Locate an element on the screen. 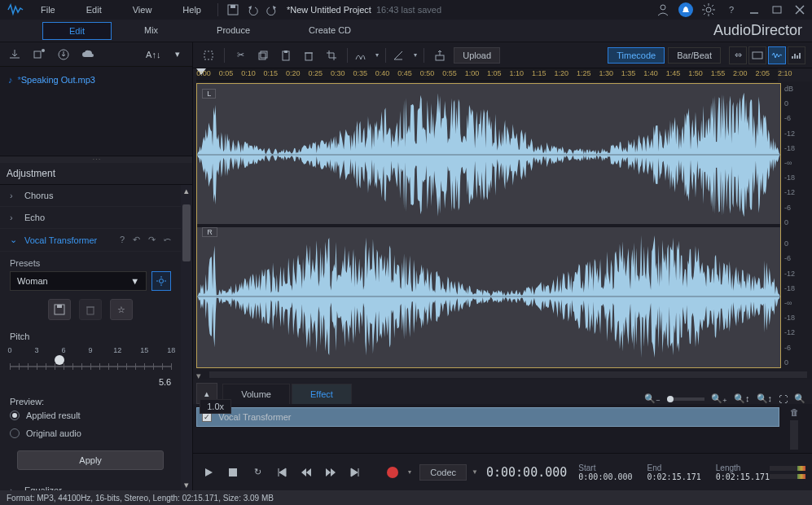  import-icon is located at coordinates (15, 55).